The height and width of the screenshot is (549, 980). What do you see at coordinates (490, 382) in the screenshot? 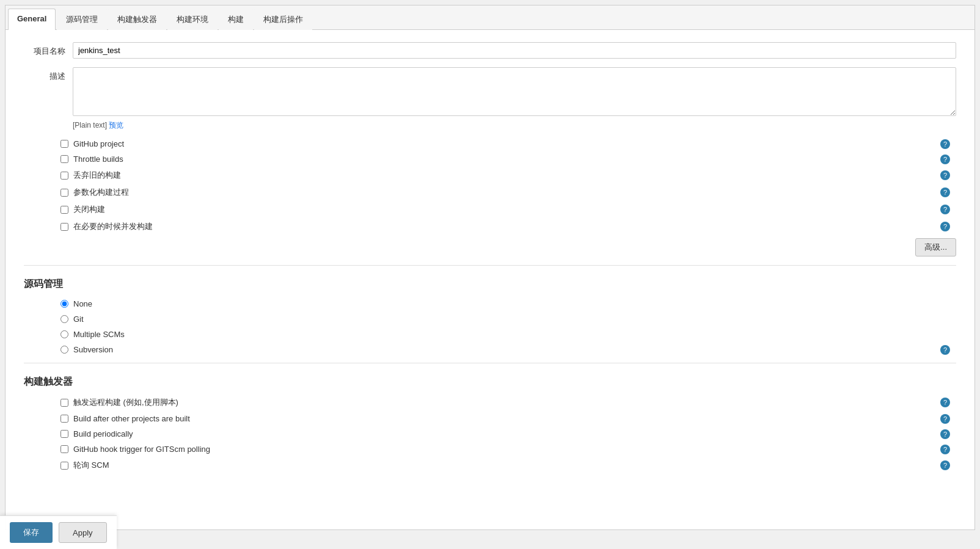
I see `build-triggers-header: 构建触发器` at bounding box center [490, 382].